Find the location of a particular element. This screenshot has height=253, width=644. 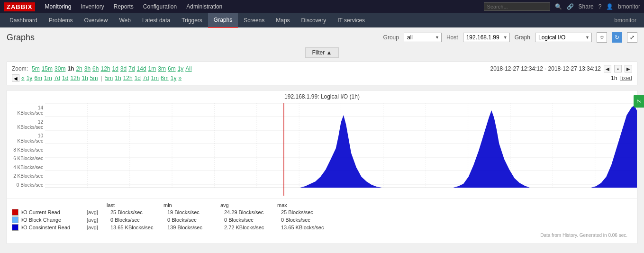

zoom-6m: 6m is located at coordinates (172, 69).